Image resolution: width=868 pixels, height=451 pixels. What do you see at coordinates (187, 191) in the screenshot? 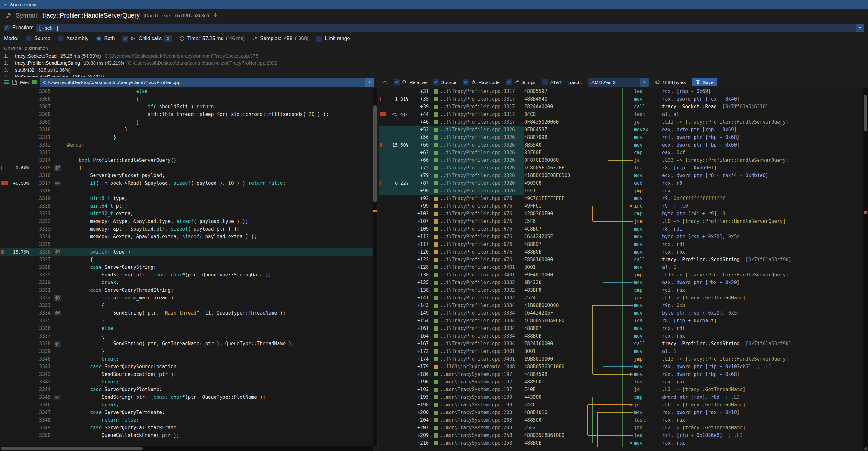
I see `source-line: 3318` at bounding box center [187, 191].